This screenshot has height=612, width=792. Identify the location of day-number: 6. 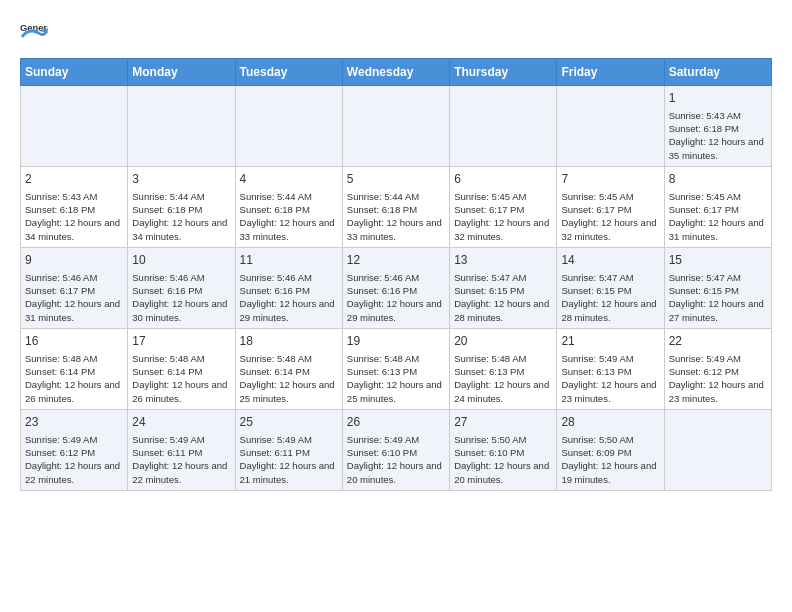
(503, 180).